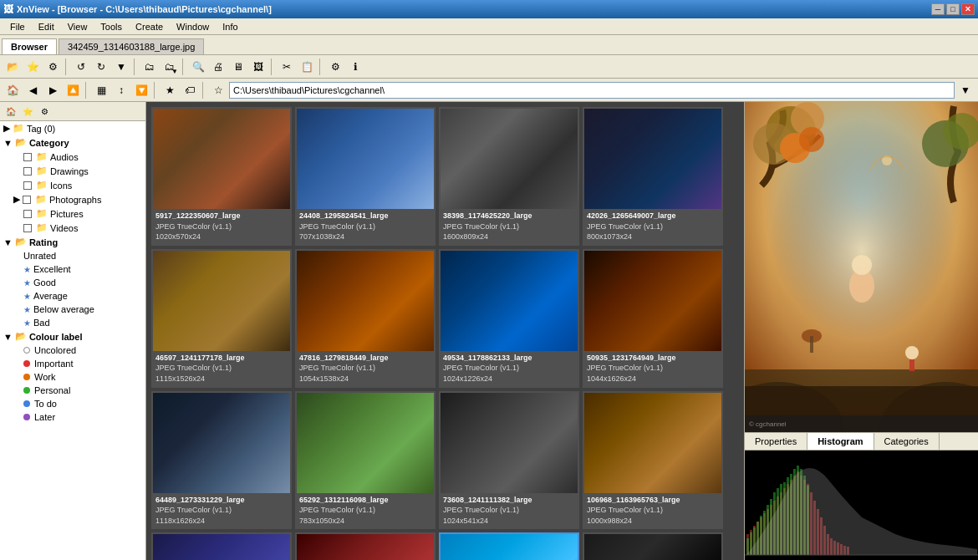  Describe the element at coordinates (121, 90) in the screenshot. I see `tb-sort-btn: ↕` at that location.